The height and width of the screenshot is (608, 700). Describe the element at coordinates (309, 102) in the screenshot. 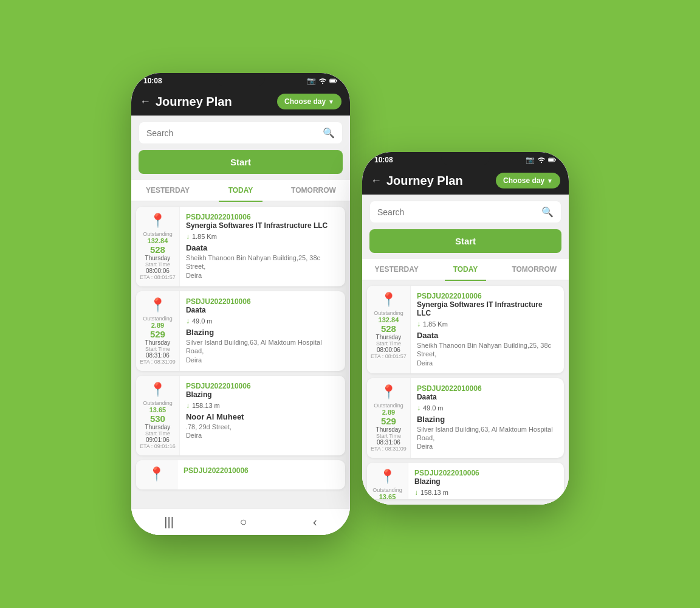

I see `choose-day-button-large: Choose day ▼` at that location.